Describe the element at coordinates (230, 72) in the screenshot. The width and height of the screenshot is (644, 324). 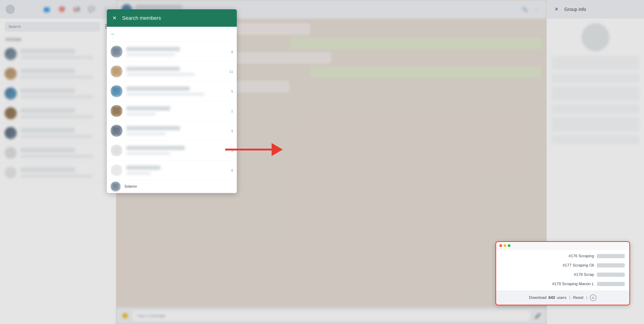
I see `member-count: 11` at that location.